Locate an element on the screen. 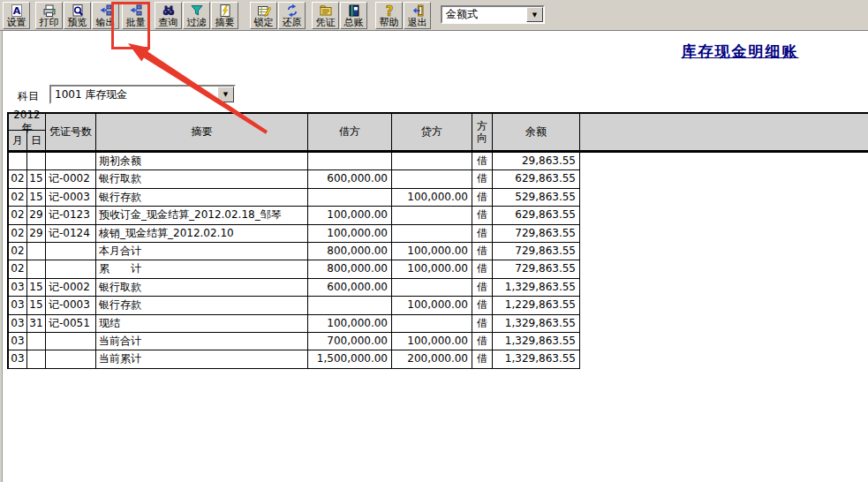  toolbar-button-search: 查询 is located at coordinates (168, 16).